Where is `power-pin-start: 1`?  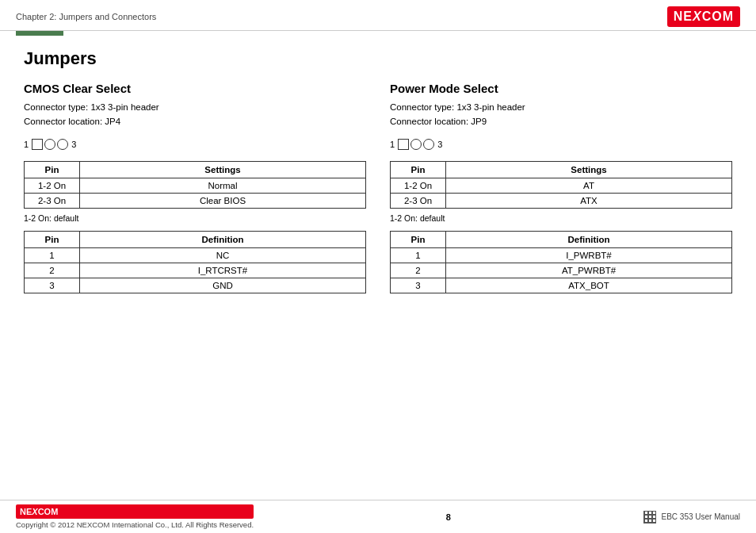
power-pin-start: 1 is located at coordinates (392, 144).